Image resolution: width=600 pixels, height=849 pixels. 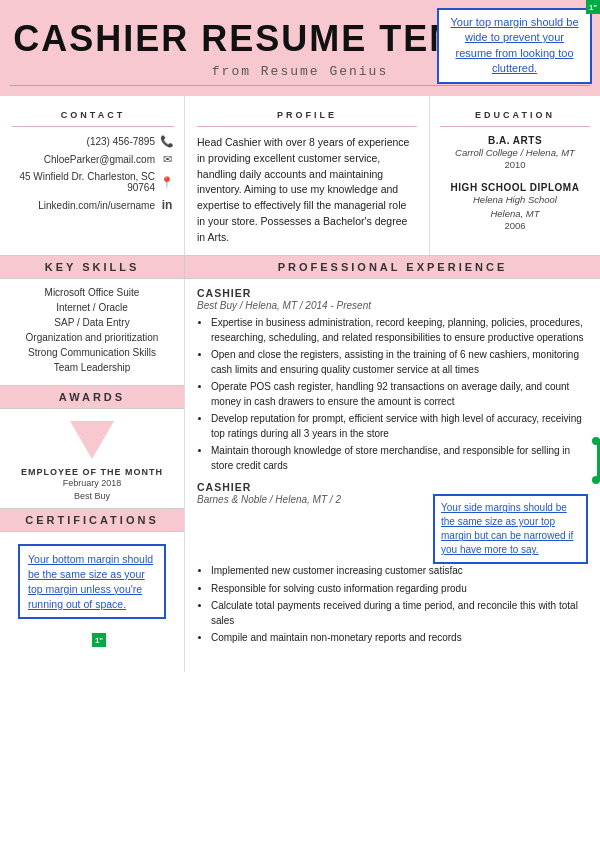 What do you see at coordinates (93, 116) in the screenshot?
I see `contact-label: CONTACT` at bounding box center [93, 116].